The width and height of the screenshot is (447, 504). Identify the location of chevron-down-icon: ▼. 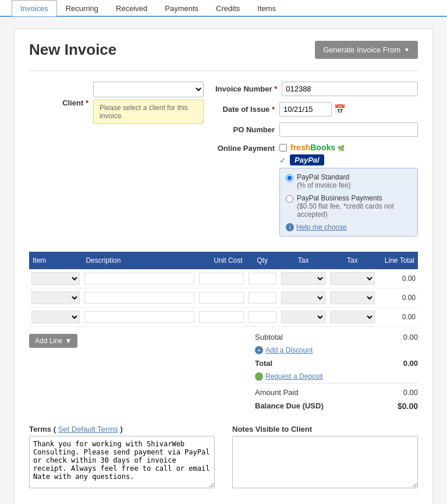
(407, 50).